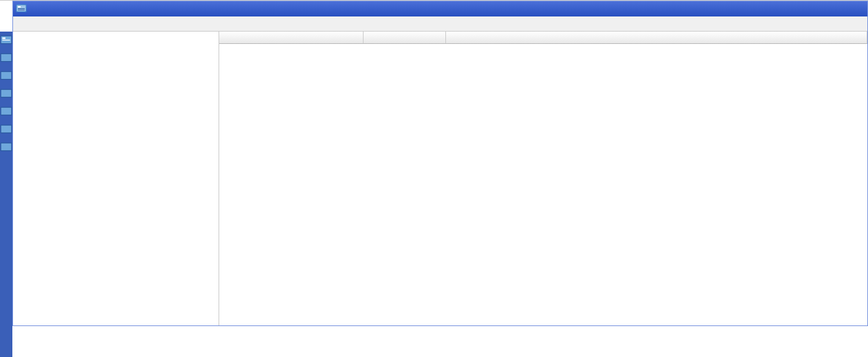  I want to click on menu-bar, so click(440, 24).